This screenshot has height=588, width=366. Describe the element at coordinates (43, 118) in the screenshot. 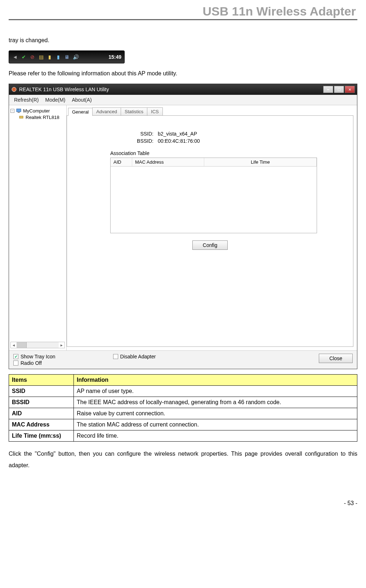

I see `tree-child-label: Realtek RTL818` at that location.